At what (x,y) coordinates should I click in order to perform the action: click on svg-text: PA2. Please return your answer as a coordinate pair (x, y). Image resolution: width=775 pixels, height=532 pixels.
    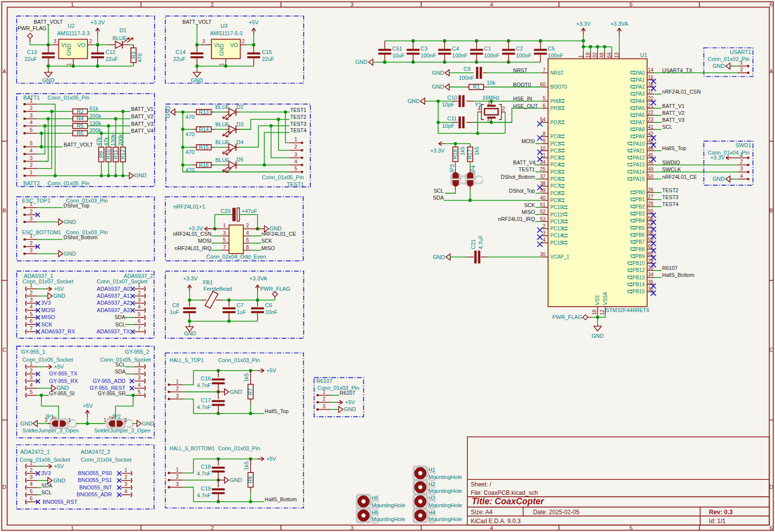
    Looking at the image, I should click on (640, 87).